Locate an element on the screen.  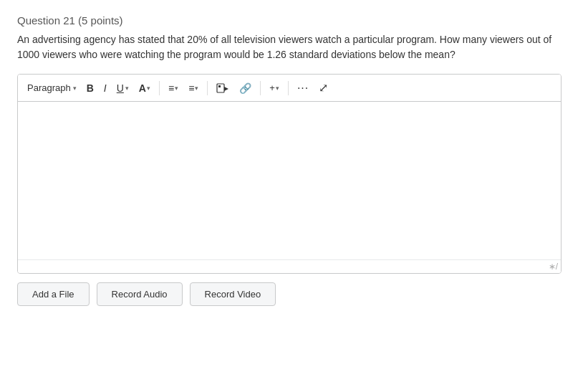
bold-button: B is located at coordinates (90, 88).